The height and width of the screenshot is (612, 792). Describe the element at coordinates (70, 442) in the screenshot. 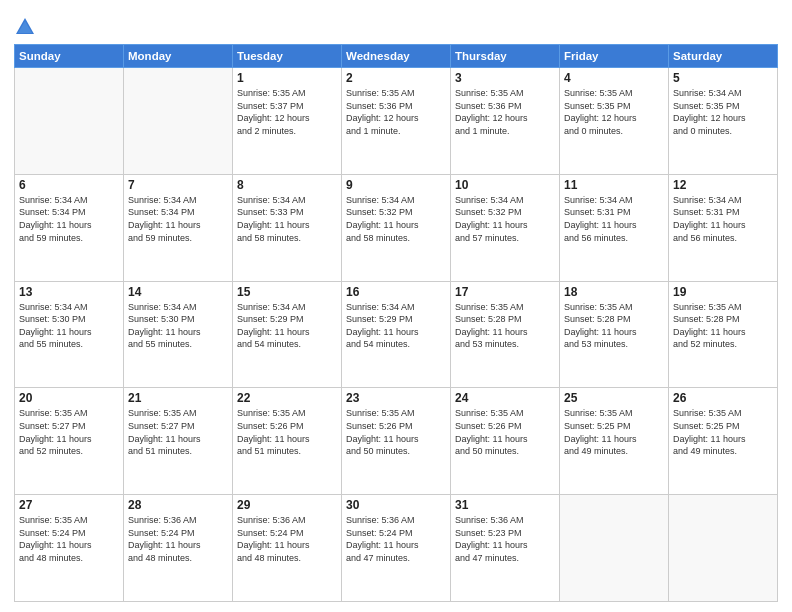

I see `calendar-cell: 20Sunrise: 5:35 AMSunset: 5:27 PMDayligh…` at that location.